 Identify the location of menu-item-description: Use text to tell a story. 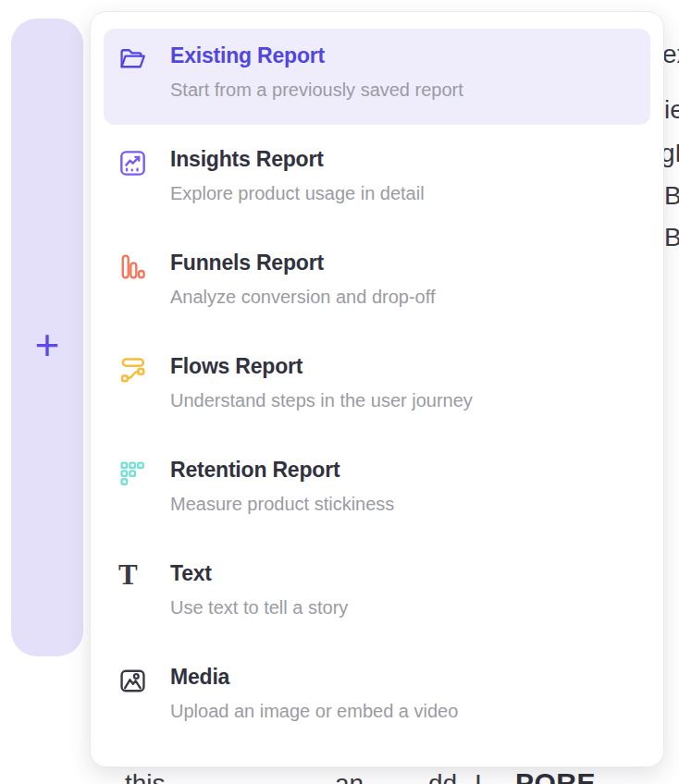
(259, 607).